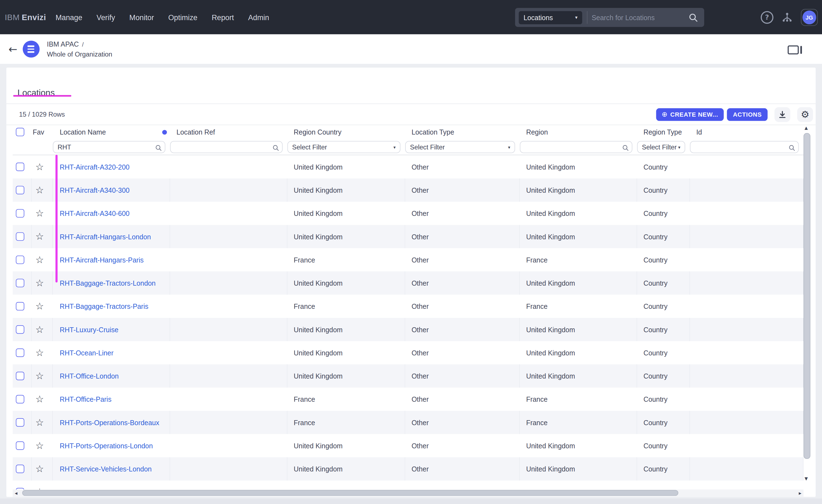  I want to click on col-header-location-ref: Location Ref, so click(229, 132).